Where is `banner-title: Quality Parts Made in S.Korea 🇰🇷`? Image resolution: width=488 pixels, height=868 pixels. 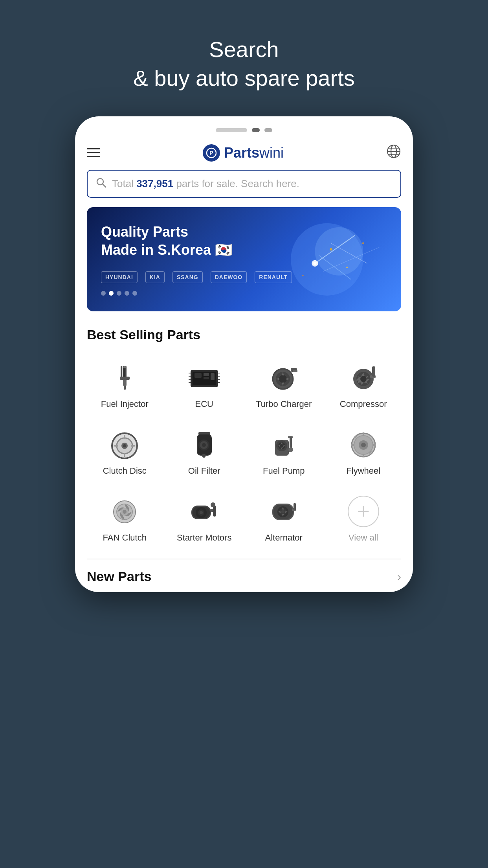
banner-title: Quality Parts Made in S.Korea 🇰🇷 is located at coordinates (244, 241).